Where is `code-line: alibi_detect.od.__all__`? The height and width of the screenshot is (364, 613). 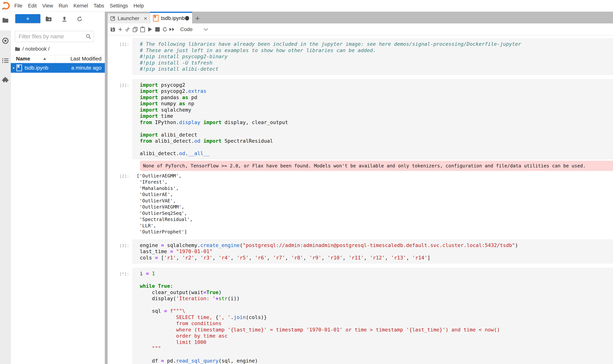
code-line: alibi_detect.od.__all__ is located at coordinates (376, 154).